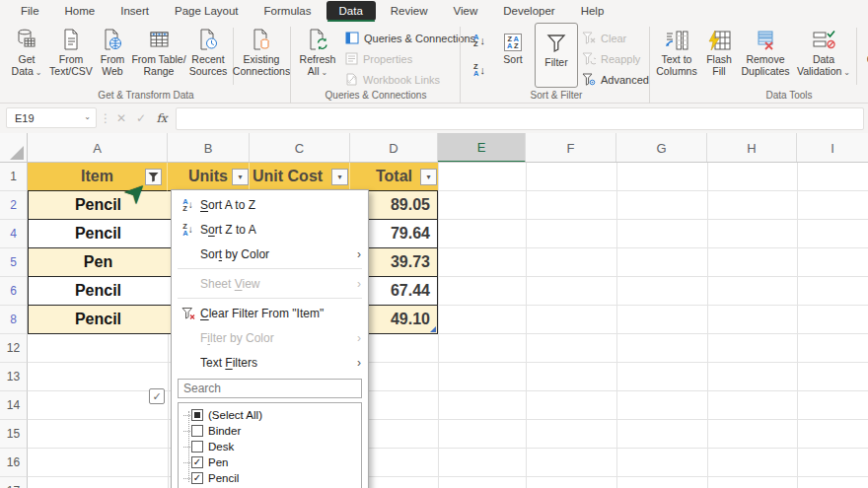 This screenshot has width=868, height=488. I want to click on from-table-range-button: From Table/ Range, so click(159, 56).